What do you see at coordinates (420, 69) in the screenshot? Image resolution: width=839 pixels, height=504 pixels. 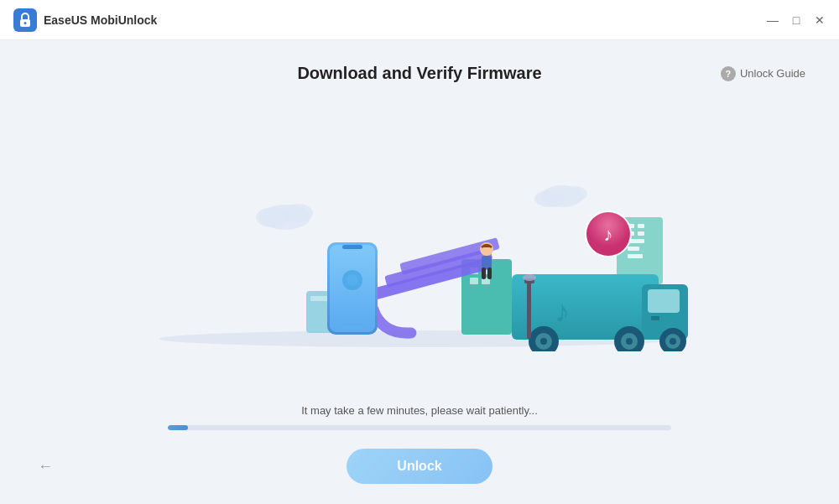 I see `page-header: Download and Verify Firmware ? Unlock Gu…` at bounding box center [420, 69].